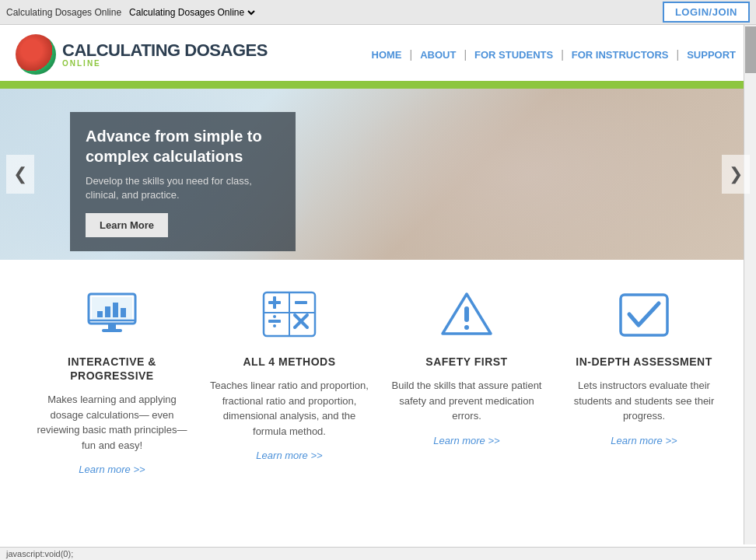 The width and height of the screenshot is (756, 560). I want to click on math-icon, so click(289, 316).